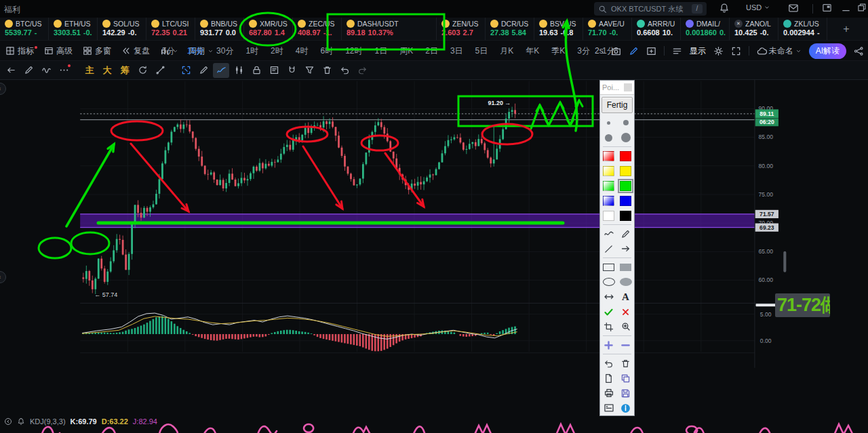 The width and height of the screenshot is (868, 433). Describe the element at coordinates (617, 88) in the screenshot. I see `palette-titlebar: Poi...` at that location.